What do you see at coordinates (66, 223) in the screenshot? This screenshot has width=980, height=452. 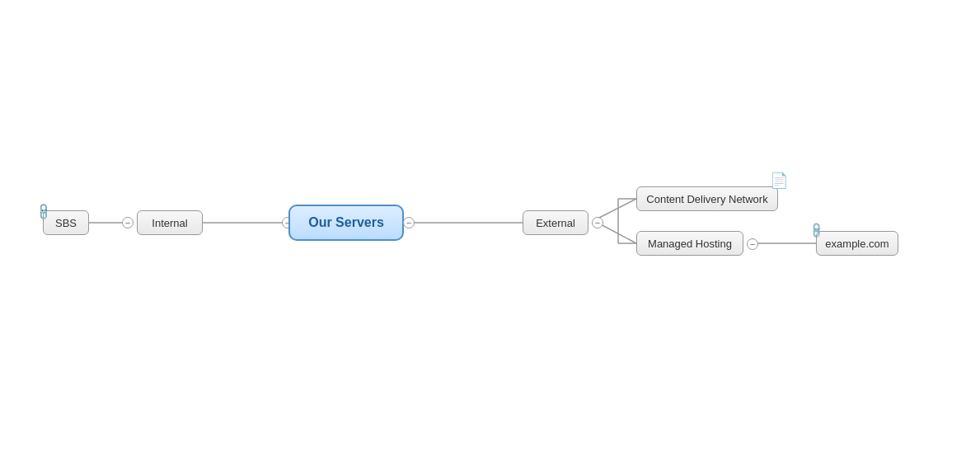 I see `node-sbs: SBS` at bounding box center [66, 223].